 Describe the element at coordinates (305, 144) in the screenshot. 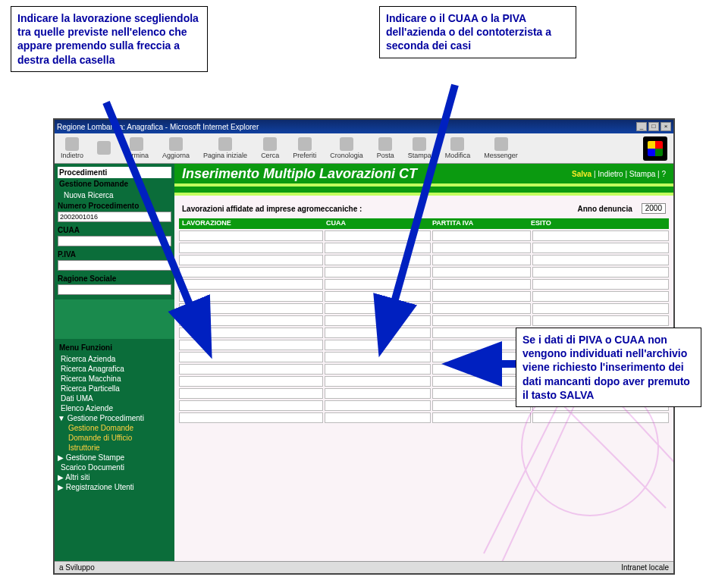

I see `star-icon` at that location.